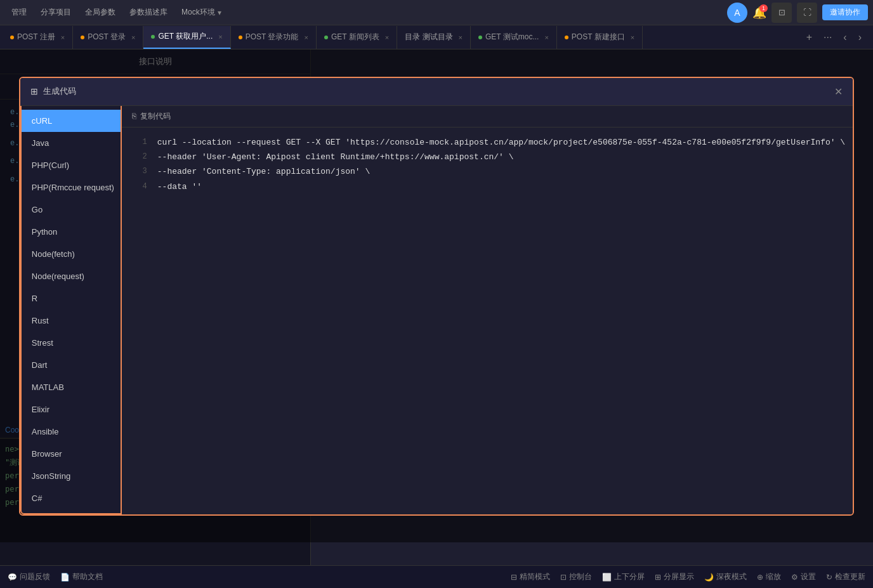  Describe the element at coordinates (827, 37) in the screenshot. I see `more-tabs-btn: ···` at that location.